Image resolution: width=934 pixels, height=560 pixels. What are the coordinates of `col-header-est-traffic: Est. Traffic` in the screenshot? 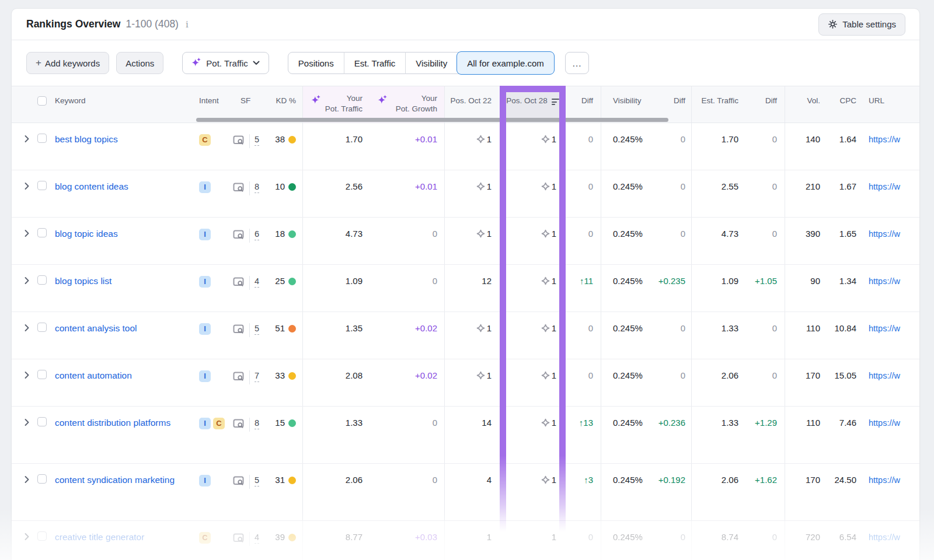 It's located at (717, 104).